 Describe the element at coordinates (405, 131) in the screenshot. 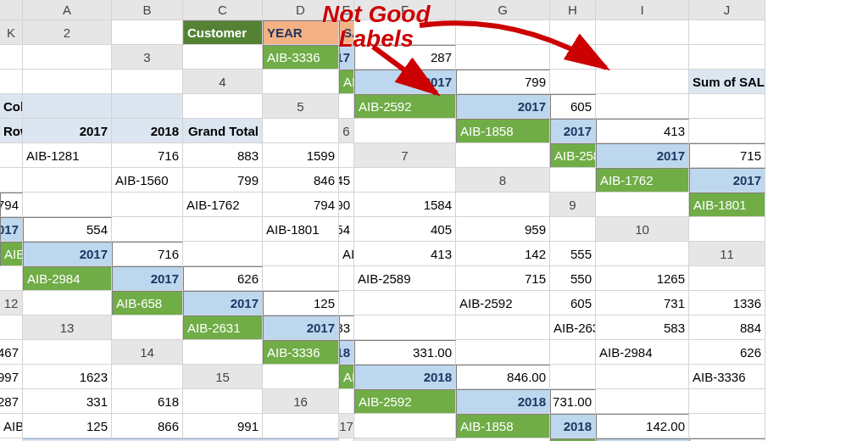

I see `cell-A6` at that location.